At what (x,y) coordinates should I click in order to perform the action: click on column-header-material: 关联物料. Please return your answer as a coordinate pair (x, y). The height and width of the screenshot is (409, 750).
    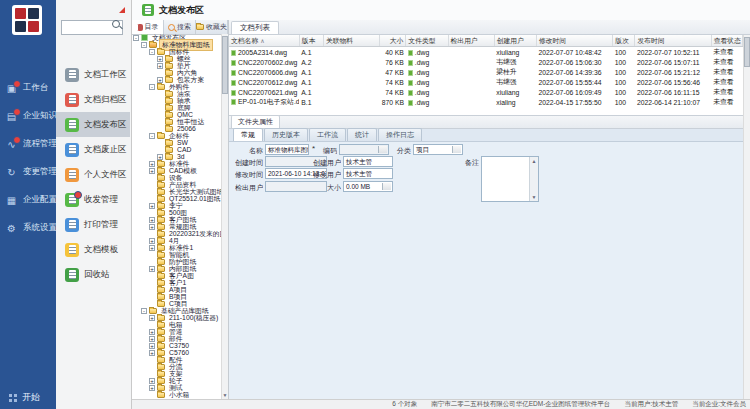
    Looking at the image, I should click on (351, 41).